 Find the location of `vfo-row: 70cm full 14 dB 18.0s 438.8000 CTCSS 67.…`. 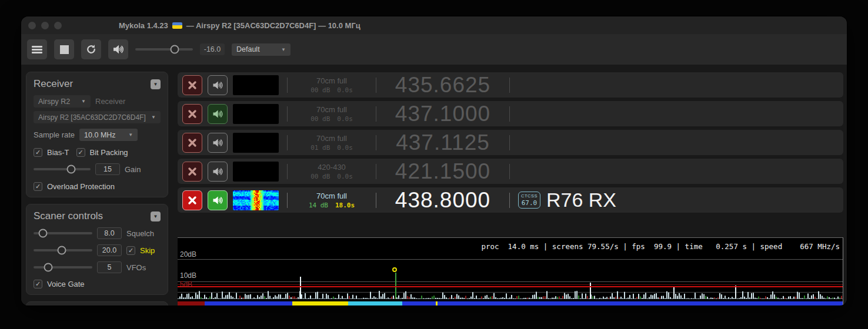

vfo-row: 70cm full 14 dB 18.0s 438.8000 CTCSS 67.… is located at coordinates (510, 200).